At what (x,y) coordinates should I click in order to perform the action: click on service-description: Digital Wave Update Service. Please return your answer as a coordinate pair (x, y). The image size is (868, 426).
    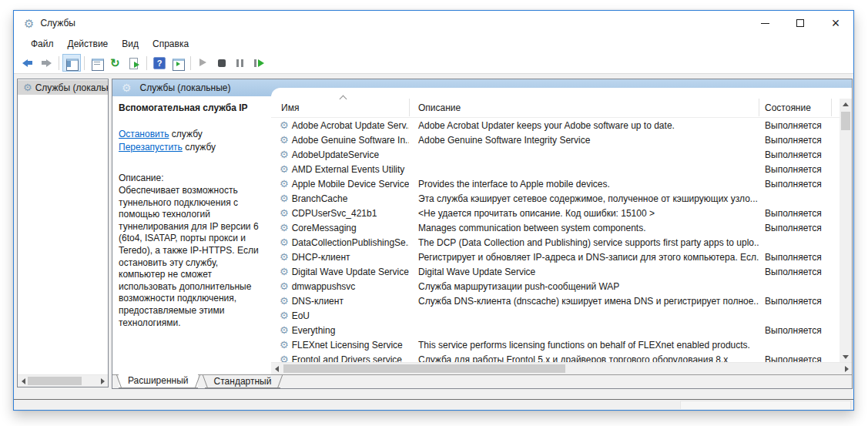
    Looking at the image, I should click on (584, 272).